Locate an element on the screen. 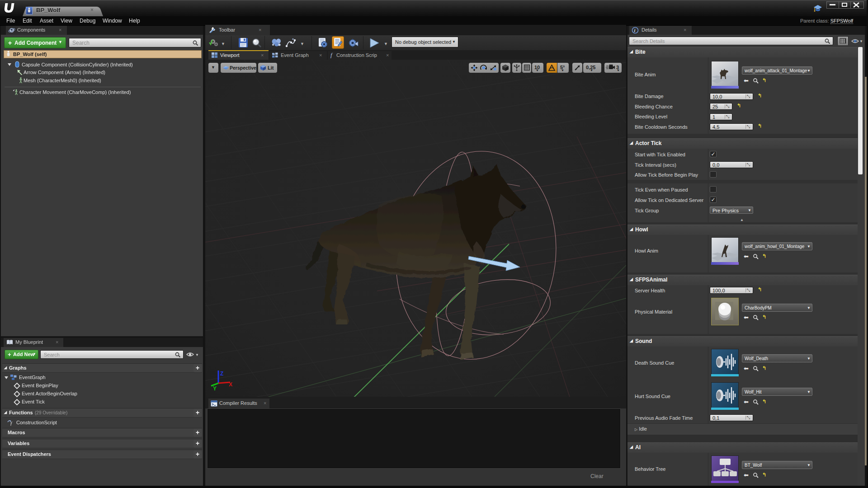  svg-text: X is located at coordinates (231, 385).